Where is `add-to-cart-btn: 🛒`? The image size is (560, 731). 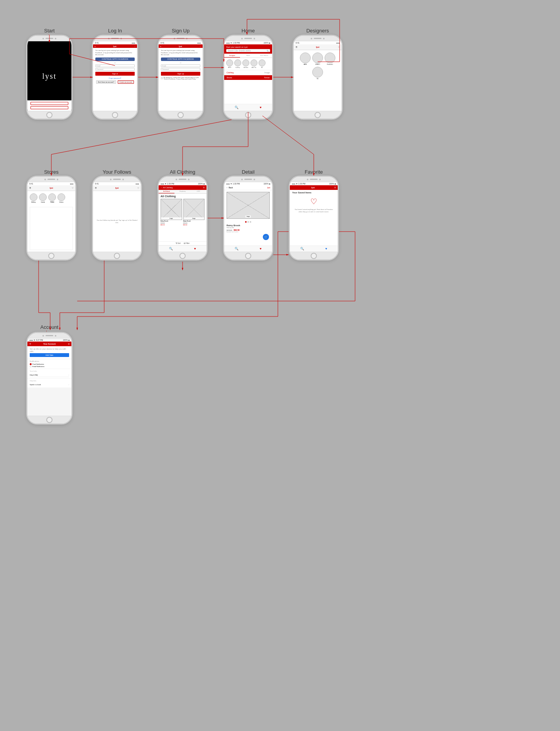 add-to-cart-btn: 🛒 is located at coordinates (266, 237).